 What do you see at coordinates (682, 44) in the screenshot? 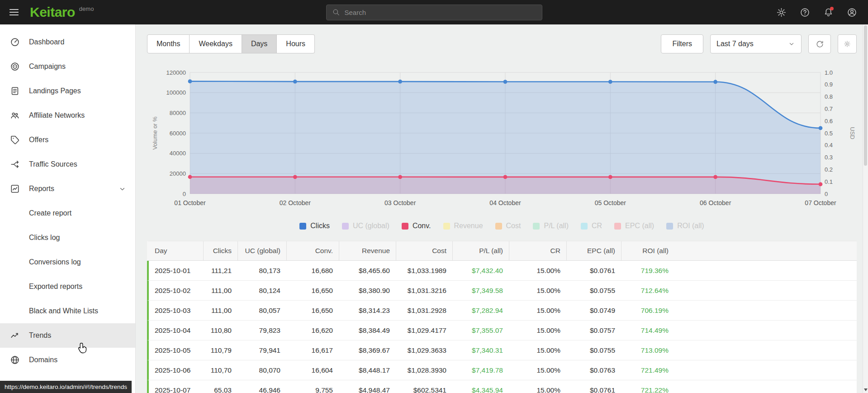
I see `filters-button: Filters` at bounding box center [682, 44].